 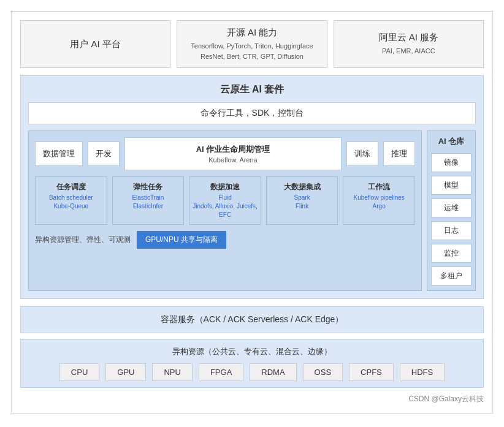 What do you see at coordinates (451, 142) in the screenshot?
I see `warehouse-title: AI 仓库` at bounding box center [451, 142].